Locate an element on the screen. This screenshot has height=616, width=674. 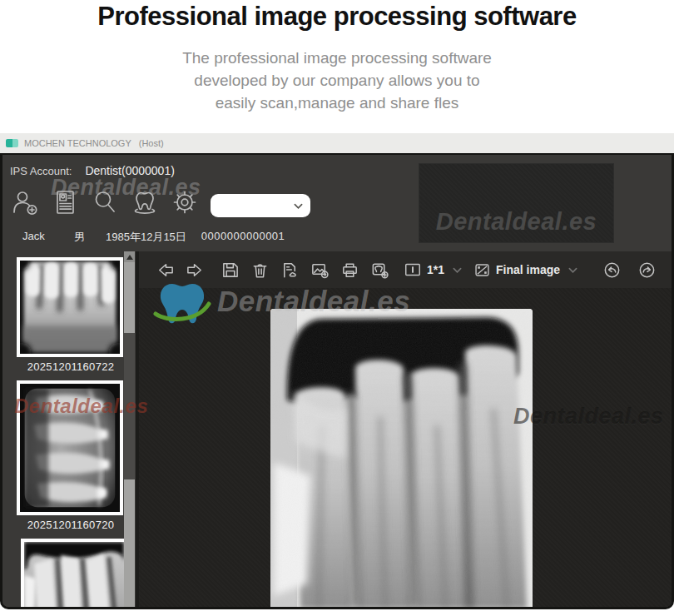
document-cloud-icon is located at coordinates (290, 270).